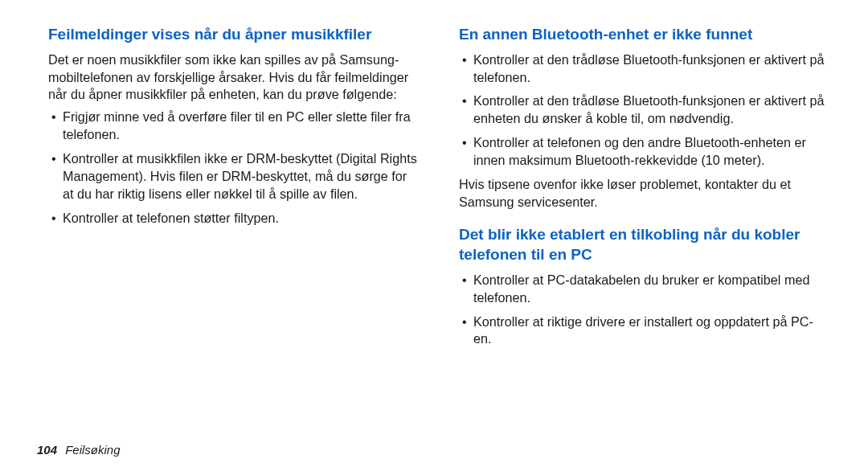  I want to click on intro-music-errors: Det er noen musikkfiler som ikke kan spi…, so click(233, 78).